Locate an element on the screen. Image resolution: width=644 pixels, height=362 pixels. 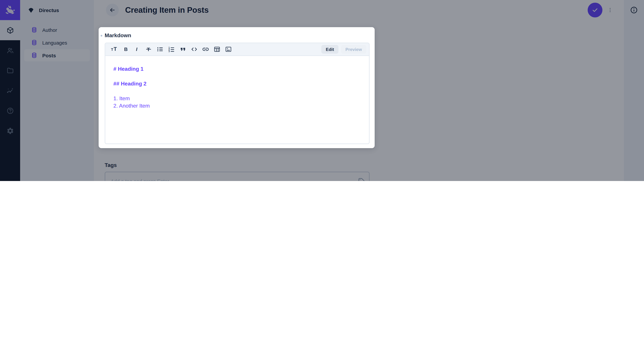
page-title: Creating Item in Posts is located at coordinates (167, 10).